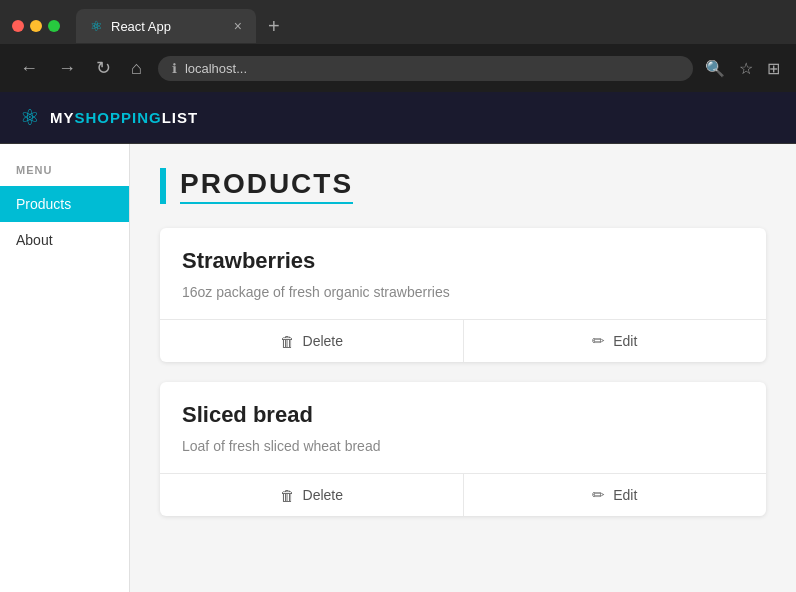 Image resolution: width=796 pixels, height=592 pixels. What do you see at coordinates (463, 415) in the screenshot?
I see `product-name: Sliced bread` at bounding box center [463, 415].